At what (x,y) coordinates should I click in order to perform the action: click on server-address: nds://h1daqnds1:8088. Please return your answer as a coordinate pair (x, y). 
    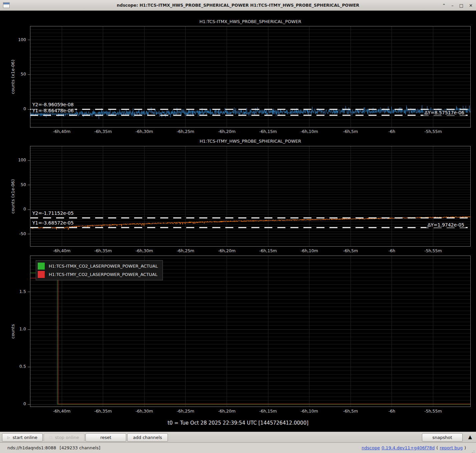
    Looking at the image, I should click on (32, 448).